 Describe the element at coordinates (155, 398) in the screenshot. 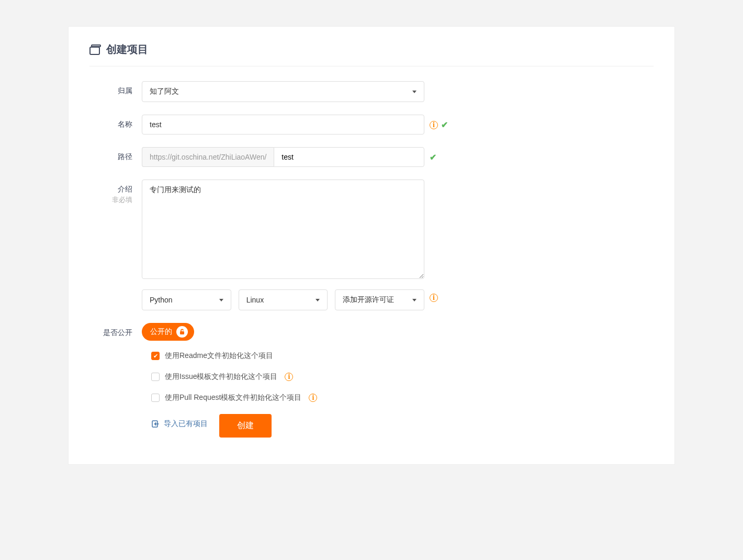

I see `pr-checkbox` at that location.